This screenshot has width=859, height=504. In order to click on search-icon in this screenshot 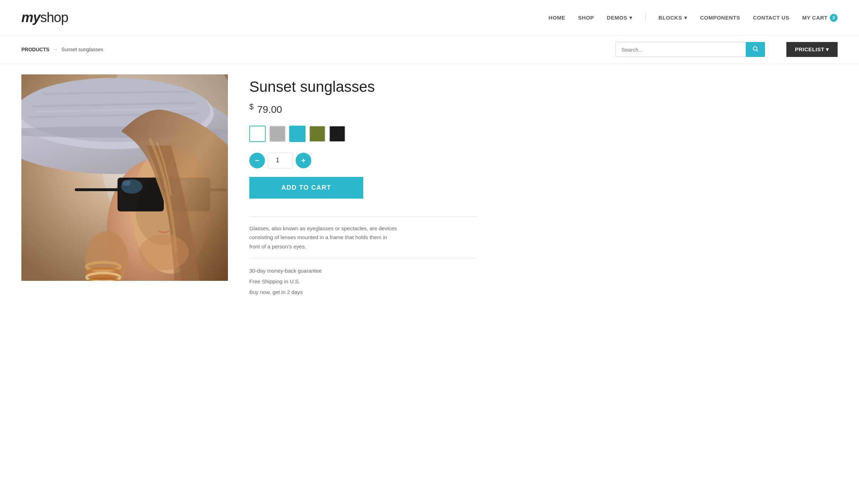, I will do `click(755, 49)`.